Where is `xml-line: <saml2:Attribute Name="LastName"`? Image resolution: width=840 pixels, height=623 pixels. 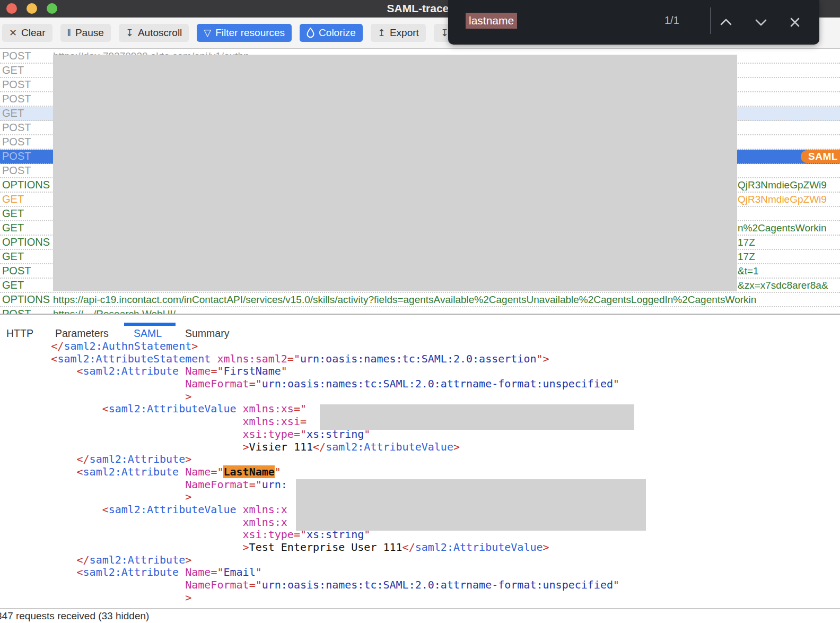
xml-line: <saml2:Attribute Name="LastName" is located at coordinates (420, 472).